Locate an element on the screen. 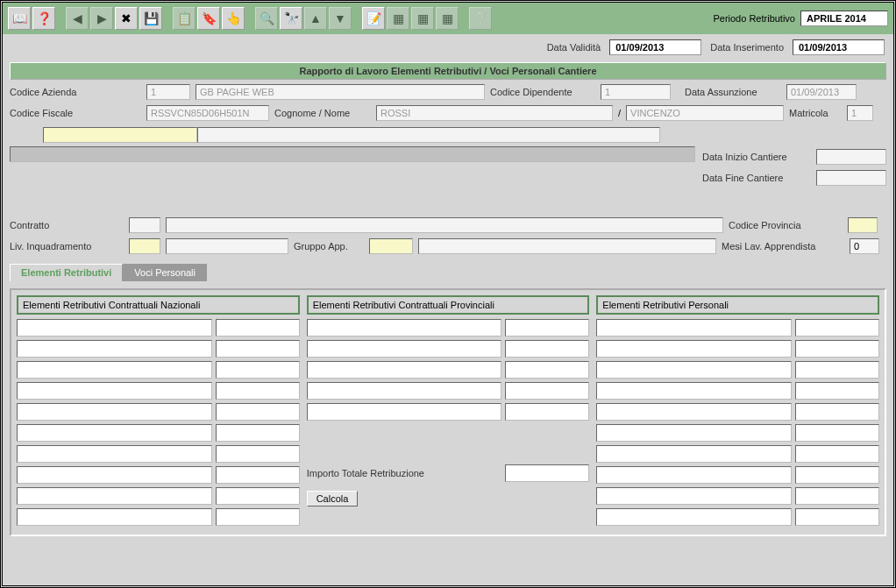 This screenshot has height=588, width=896. search-icon: 🔍 is located at coordinates (267, 18).